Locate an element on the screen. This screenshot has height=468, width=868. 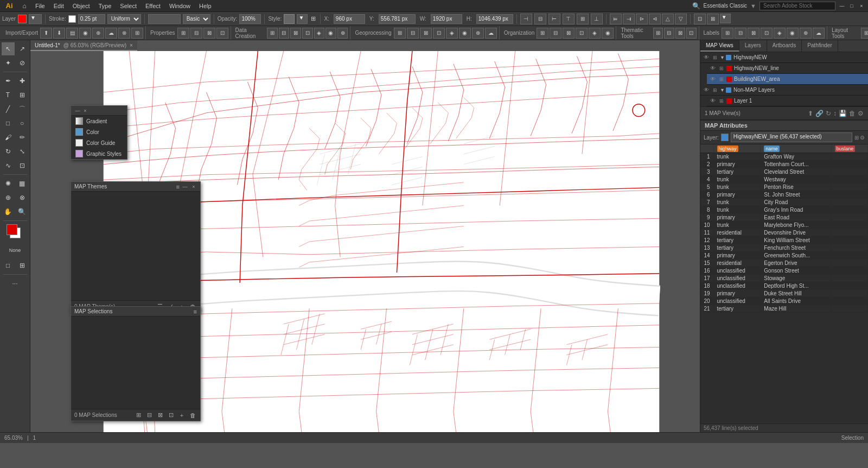
fill-swatch is located at coordinates (22, 19).